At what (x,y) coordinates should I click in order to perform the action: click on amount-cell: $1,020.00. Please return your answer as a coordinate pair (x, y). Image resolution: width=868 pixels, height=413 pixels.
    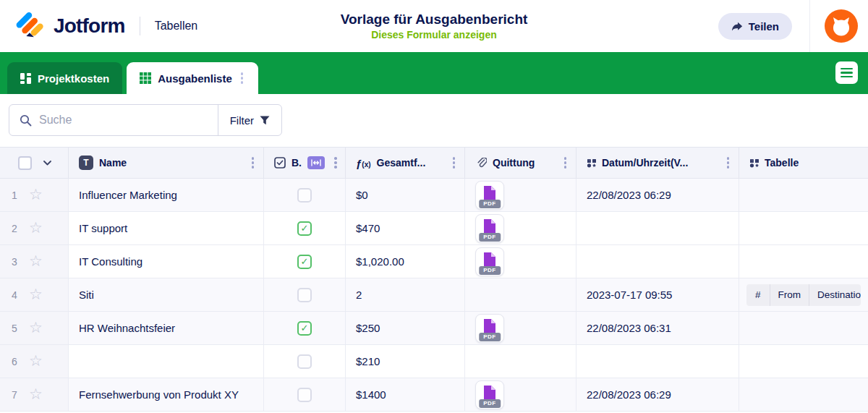
    Looking at the image, I should click on (405, 262).